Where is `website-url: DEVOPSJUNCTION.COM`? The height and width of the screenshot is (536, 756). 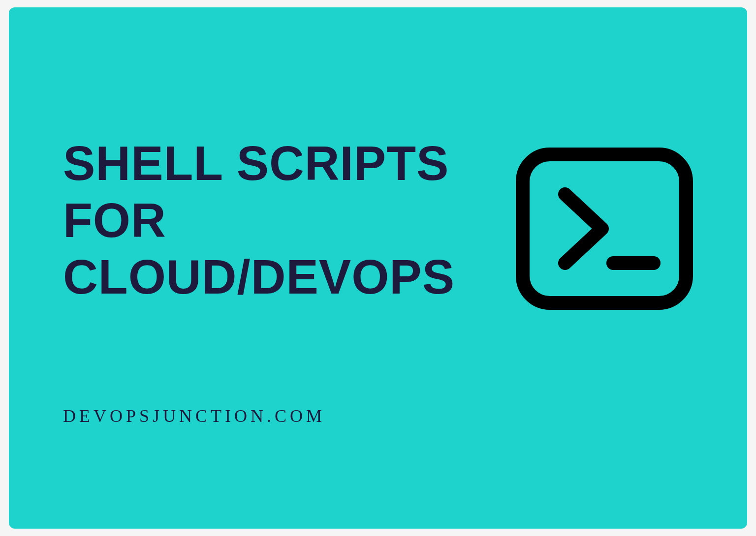
website-url: DEVOPSJUNCTION.COM is located at coordinates (194, 416).